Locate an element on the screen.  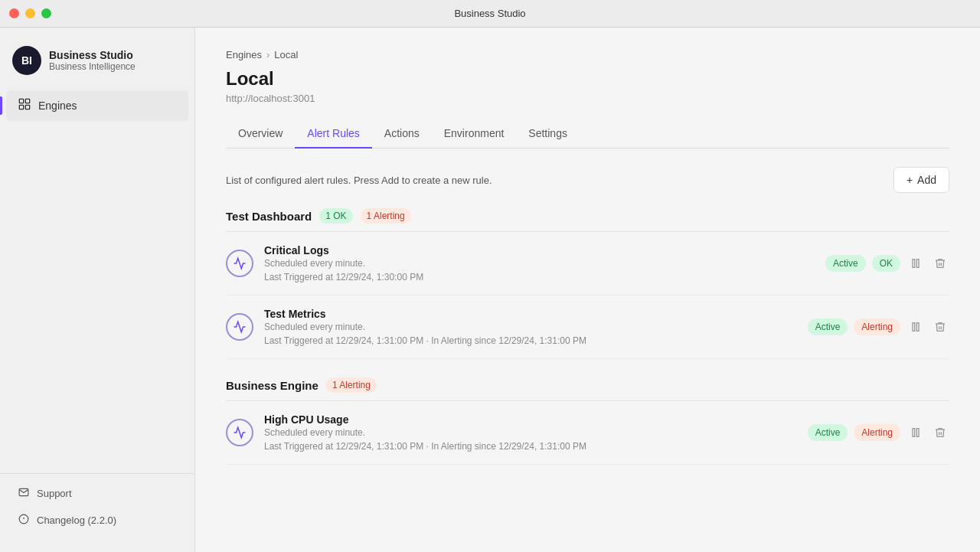
breadcrumb-current: Local is located at coordinates (286, 55).